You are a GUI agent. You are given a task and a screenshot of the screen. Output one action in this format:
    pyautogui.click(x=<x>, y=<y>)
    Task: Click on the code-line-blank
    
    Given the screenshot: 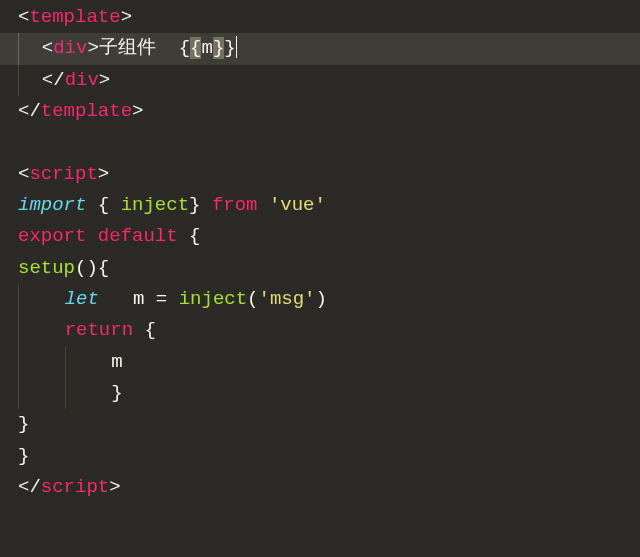 What is the action you would take?
    pyautogui.click(x=320, y=142)
    